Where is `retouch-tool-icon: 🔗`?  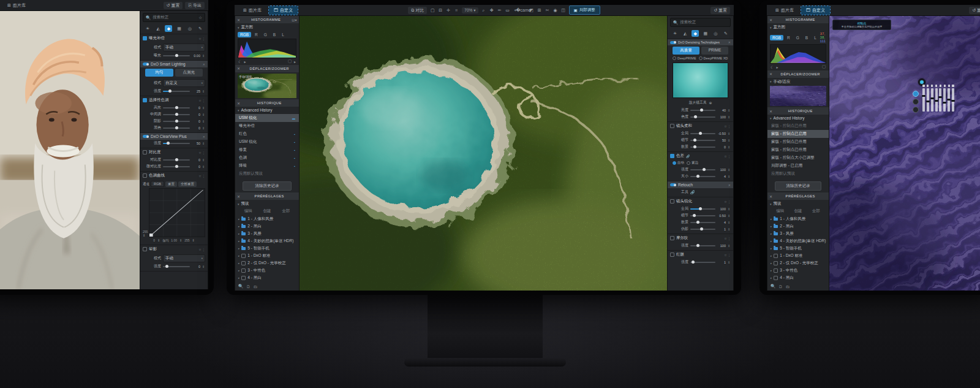 retouch-tool-icon: 🔗 is located at coordinates (693, 192).